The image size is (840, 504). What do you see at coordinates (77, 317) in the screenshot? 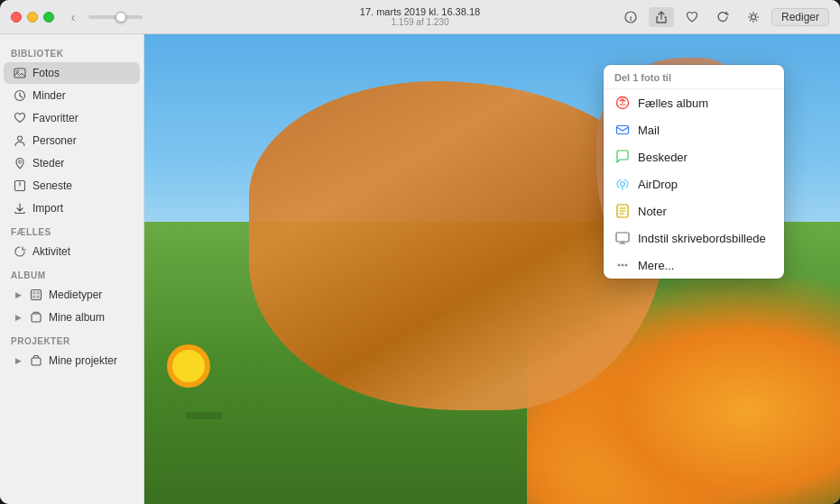
I see `mine-album-label: Mine album` at bounding box center [77, 317].